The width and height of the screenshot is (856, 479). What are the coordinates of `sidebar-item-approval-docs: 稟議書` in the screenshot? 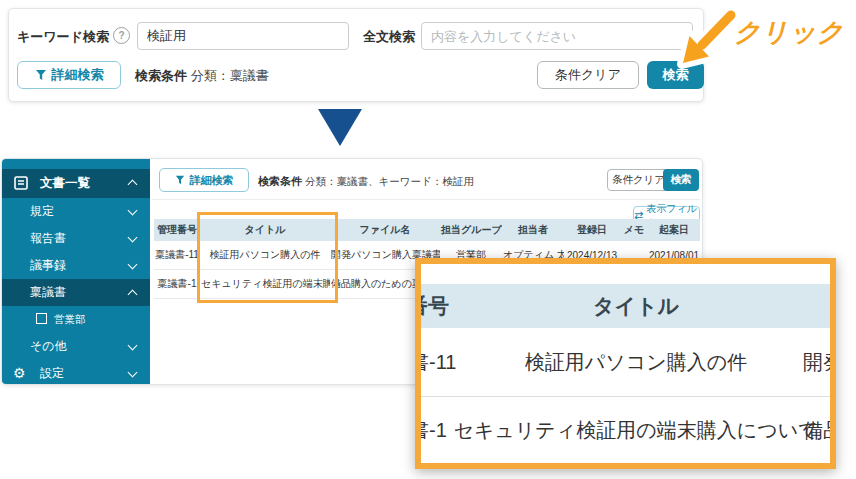 It's located at (76, 292).